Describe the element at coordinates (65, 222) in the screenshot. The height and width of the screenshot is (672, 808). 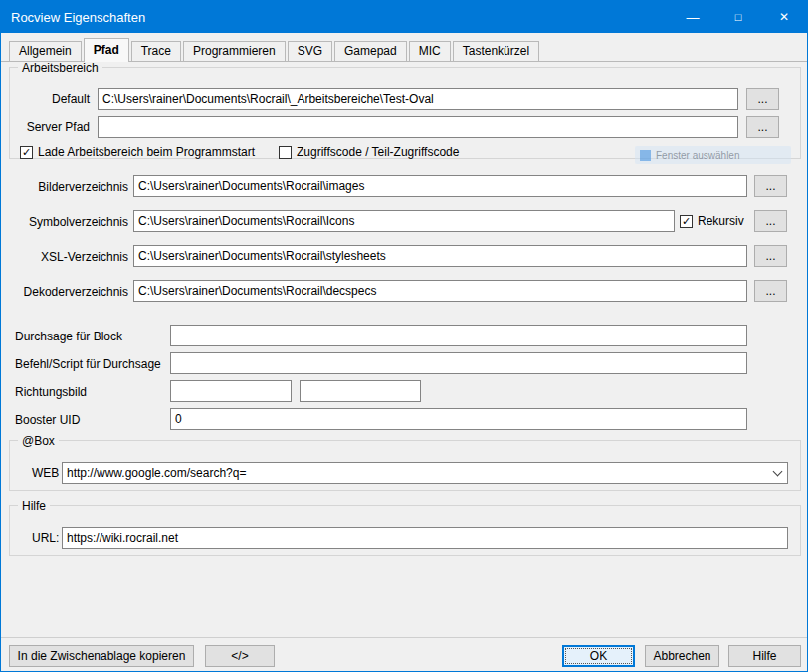
I see `symbolverzeichnis-label: Symbolverzeichnis` at that location.